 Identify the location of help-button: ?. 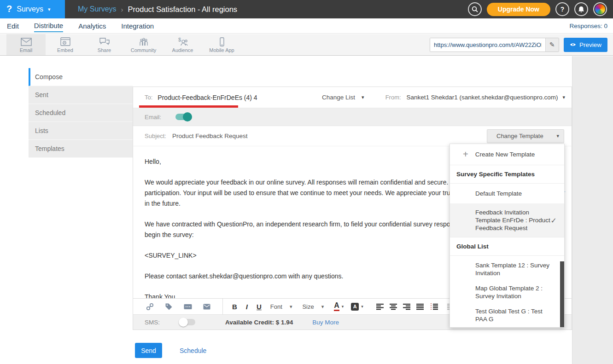
(562, 9).